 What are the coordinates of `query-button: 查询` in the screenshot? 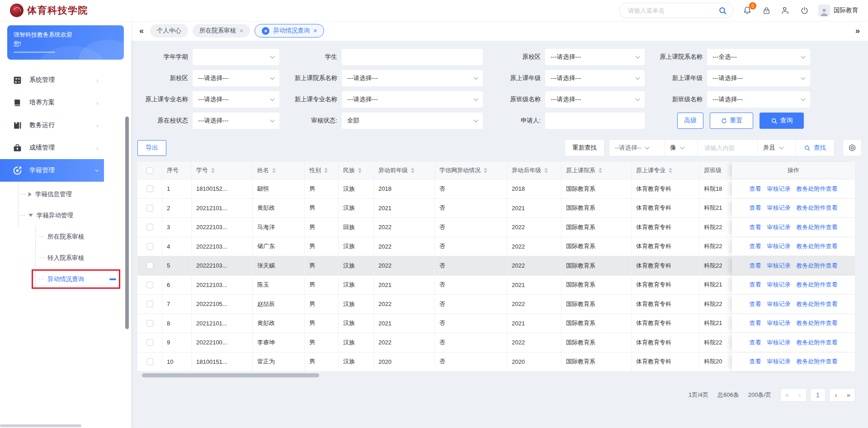 It's located at (782, 121).